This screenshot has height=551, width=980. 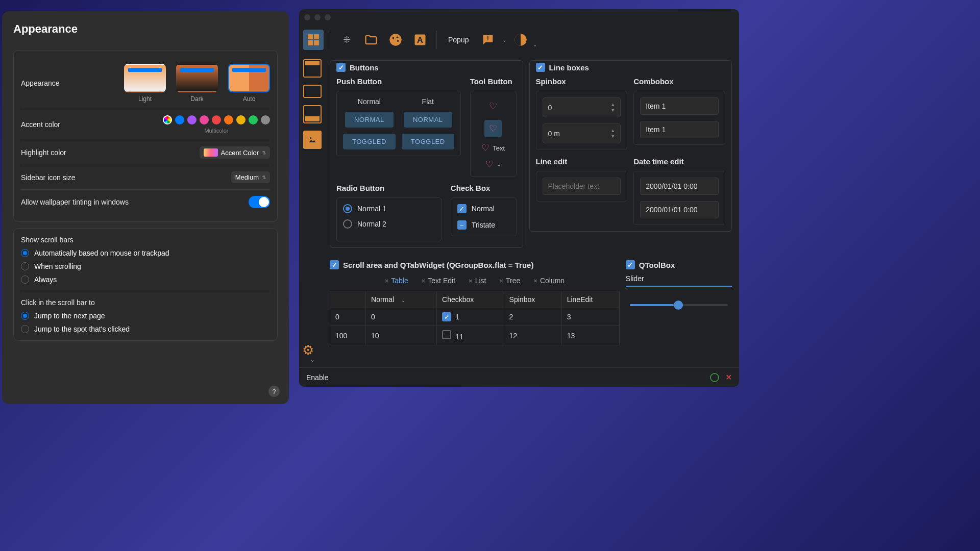 I want to click on scroll-opt-scrolling: When scrolling, so click(x=145, y=266).